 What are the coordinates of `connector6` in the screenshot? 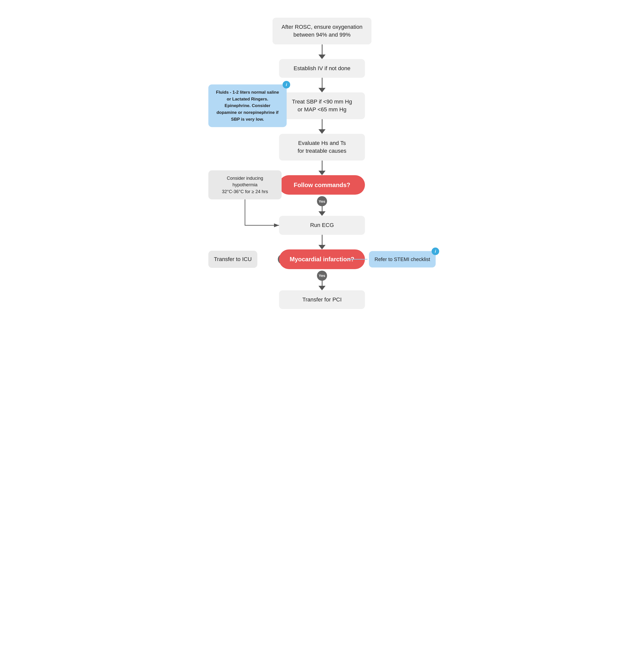 It's located at (322, 242).